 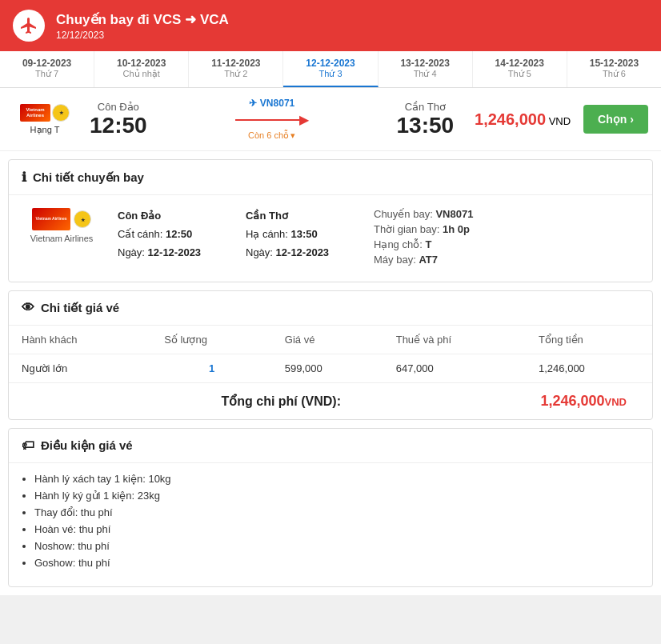 I want to click on list-item: Goshow: thu phí, so click(x=334, y=563).